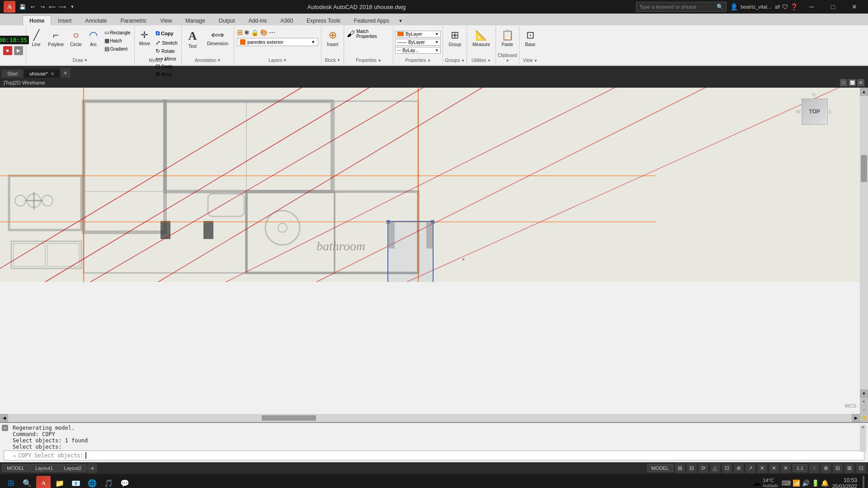 This screenshot has width=868, height=488. What do you see at coordinates (765, 483) in the screenshot?
I see `weather-widget: ☁ 14°C Nublado` at bounding box center [765, 483].